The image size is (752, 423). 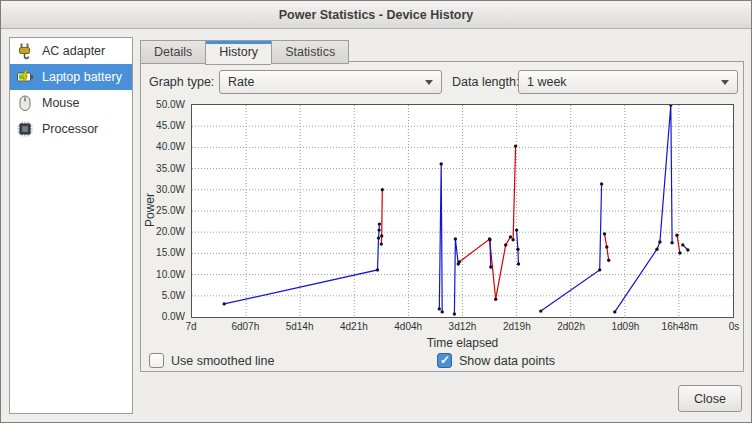 I want to click on x-tick-label: 7d, so click(x=190, y=326).